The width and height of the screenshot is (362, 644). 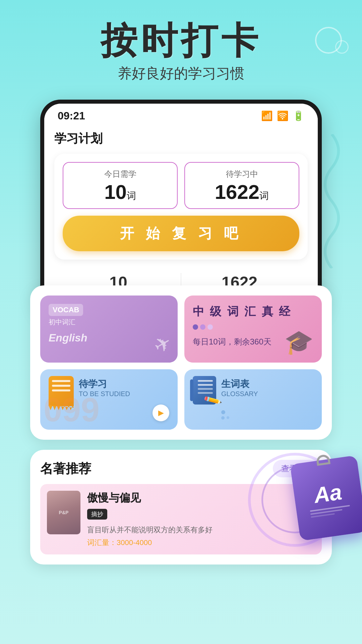 I want to click on graduation-cap-icon: 🎓, so click(x=299, y=342).